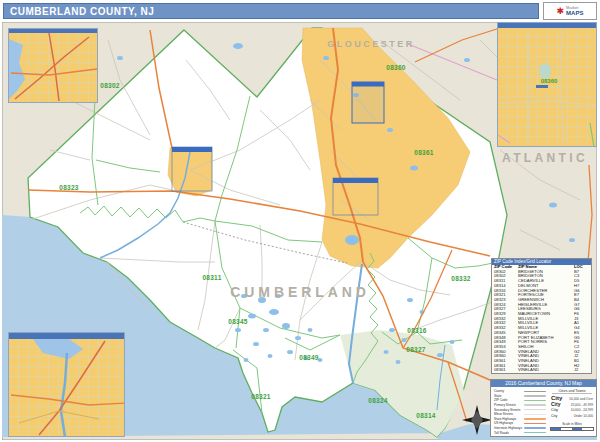 Image resolution: width=600 pixels, height=442 pixels. Describe the element at coordinates (572, 427) in the screenshot. I see `scale-bar: Scale in Miles` at that location.